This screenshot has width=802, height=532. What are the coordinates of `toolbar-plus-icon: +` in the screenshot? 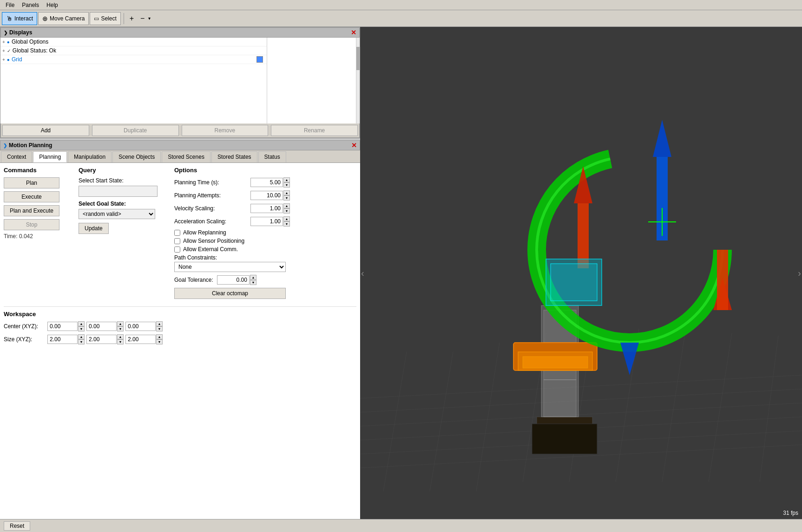 It's located at (132, 19).